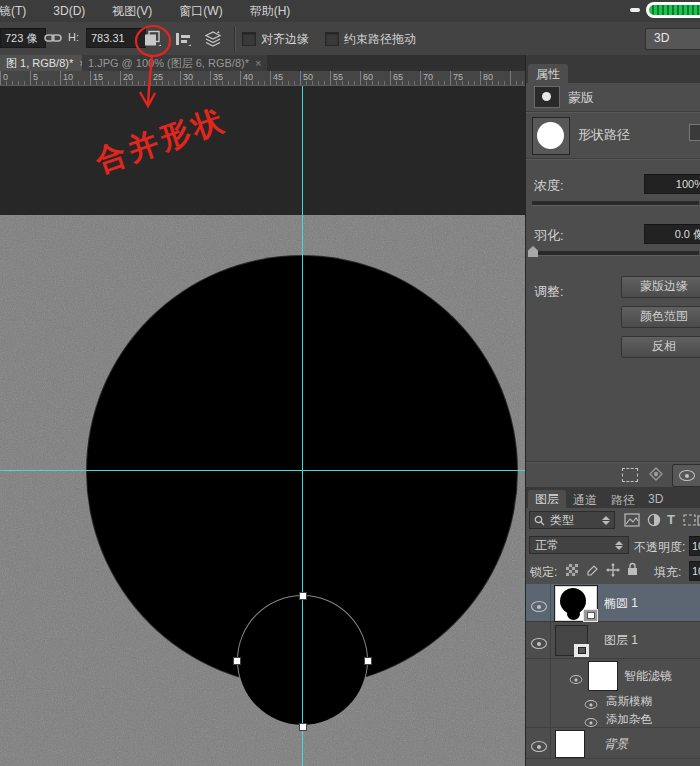 This screenshot has width=700, height=766. I want to click on filter-name: 添加杂色, so click(629, 720).